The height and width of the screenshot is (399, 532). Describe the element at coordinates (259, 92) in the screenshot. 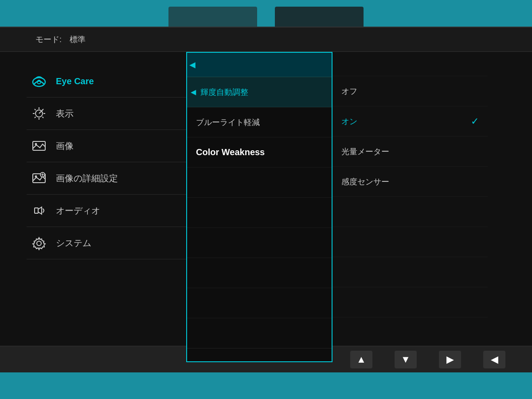

I see `dropdown-item-brightness-auto: ◀ 輝度自動調整` at that location.